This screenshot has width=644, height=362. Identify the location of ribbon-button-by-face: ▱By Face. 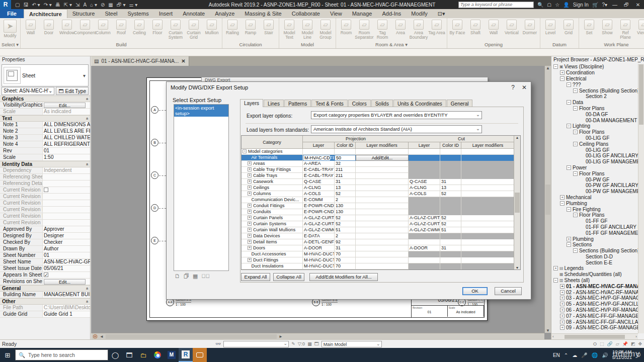
(457, 27).